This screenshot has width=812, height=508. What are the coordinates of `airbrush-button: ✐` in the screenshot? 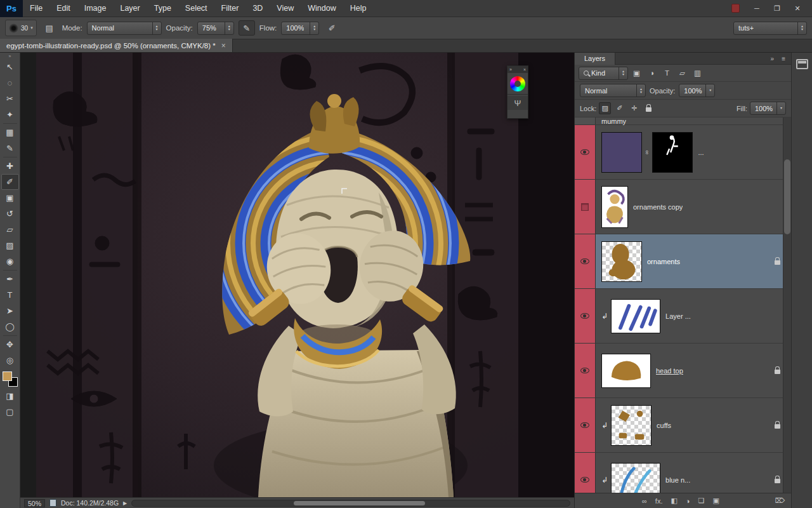 It's located at (332, 28).